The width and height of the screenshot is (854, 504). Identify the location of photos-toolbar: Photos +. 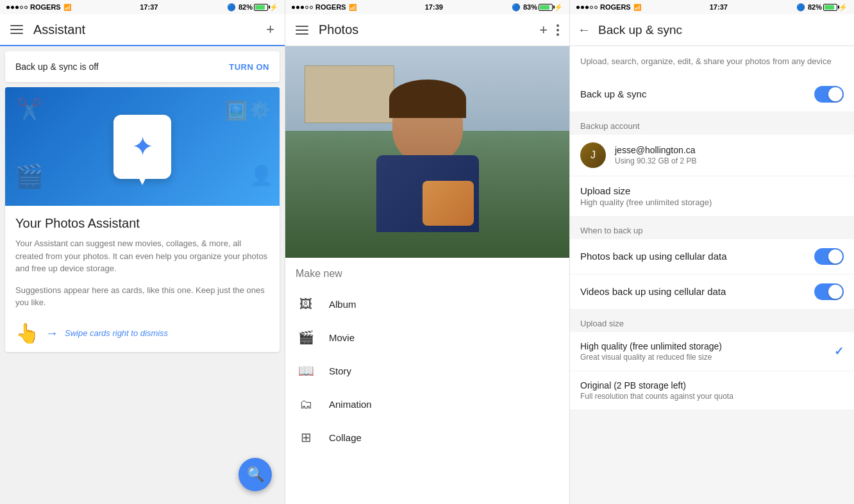
(427, 30).